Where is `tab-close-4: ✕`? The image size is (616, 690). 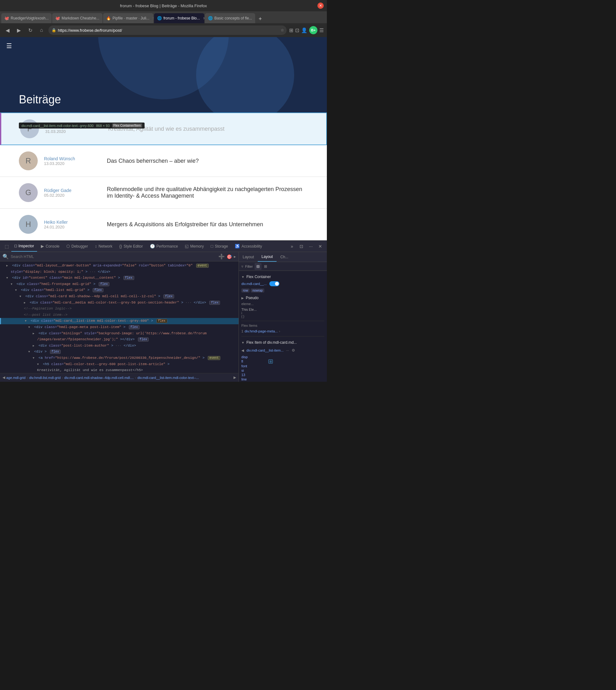
tab-close-4: ✕ is located at coordinates (204, 18).